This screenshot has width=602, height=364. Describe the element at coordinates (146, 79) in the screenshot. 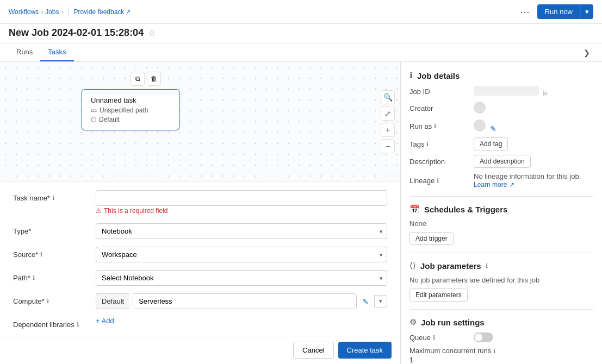

I see `task-card-actions: ⧉ 🗑` at that location.